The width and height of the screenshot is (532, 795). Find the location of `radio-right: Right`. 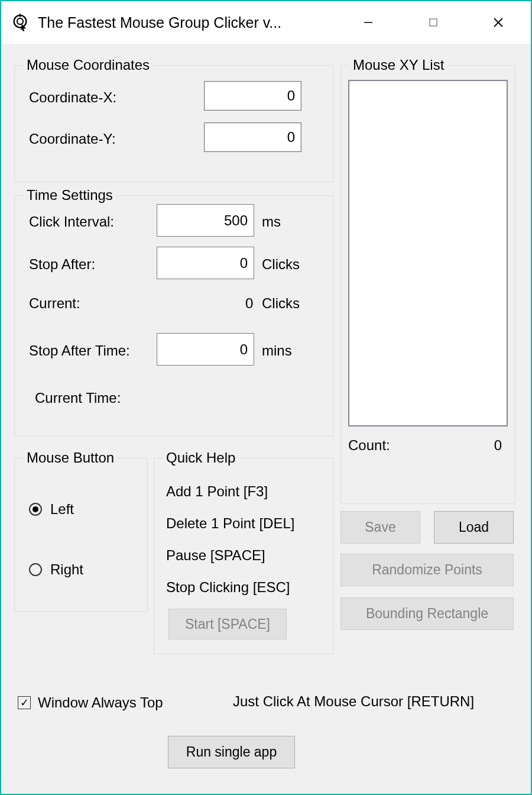

radio-right: Right is located at coordinates (56, 570).